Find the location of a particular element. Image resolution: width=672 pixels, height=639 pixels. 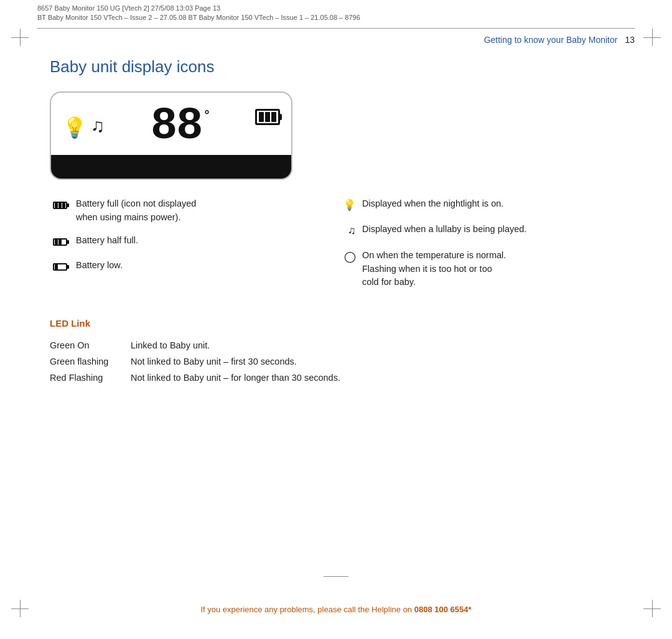

icon-item-nightlight: 💡 Displayed when the nightlight is on. is located at coordinates (479, 205).